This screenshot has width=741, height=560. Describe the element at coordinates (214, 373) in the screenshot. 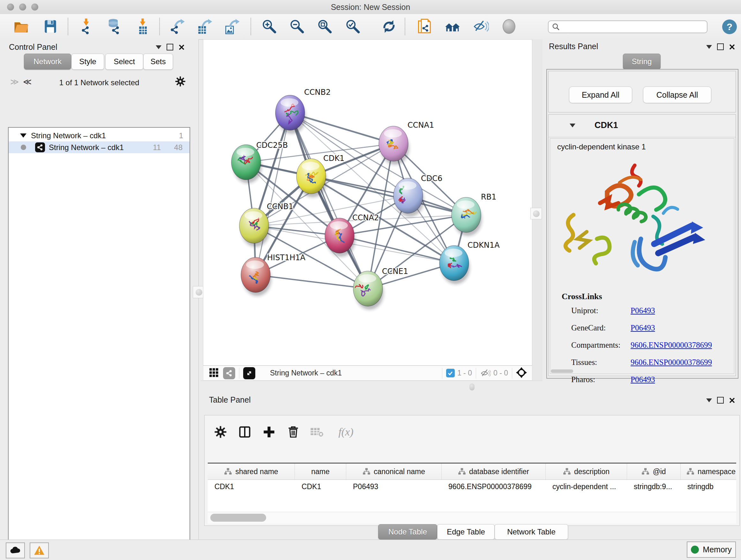

I see `grid-view-button` at that location.